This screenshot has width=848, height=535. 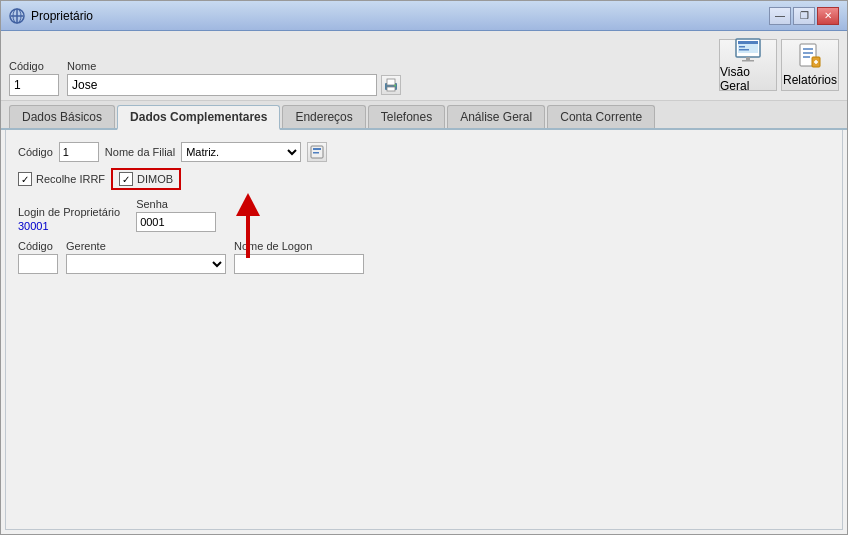 I want to click on filial-lookup-button, so click(x=317, y=152).